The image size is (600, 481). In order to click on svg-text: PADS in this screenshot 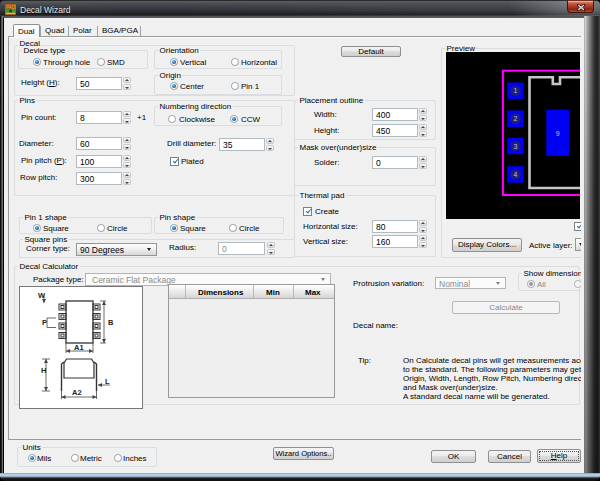, I will do `click(11, 8)`.